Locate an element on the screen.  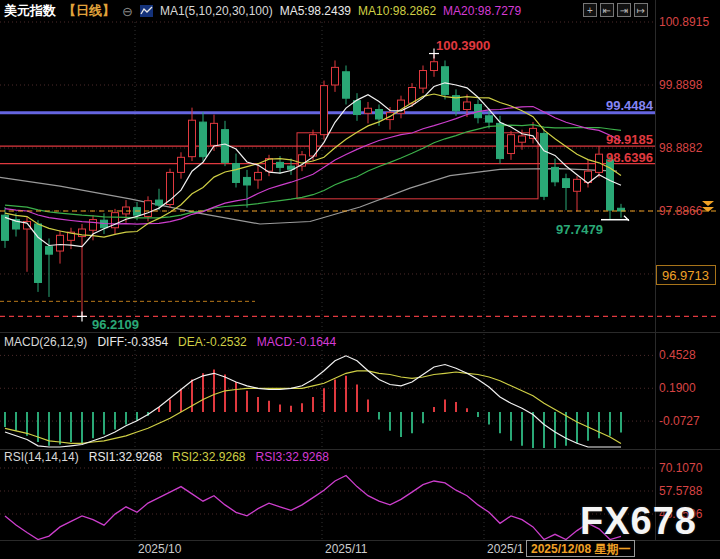
blue-level-label: 99.4484 is located at coordinates (627, 106).